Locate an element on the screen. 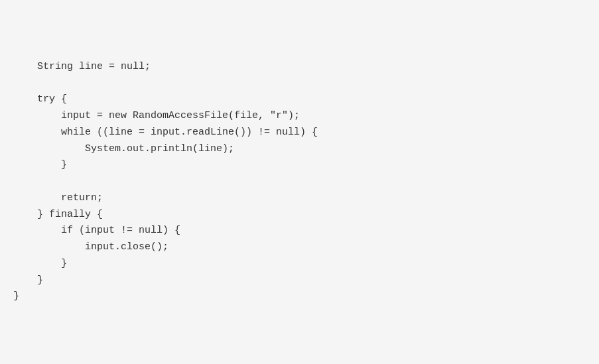 This screenshot has width=599, height=364. code-line: if (input != null) { is located at coordinates (296, 231).